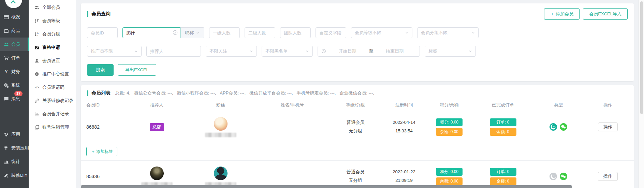  I want to click on sidebar-item-label: 财务, so click(16, 72).